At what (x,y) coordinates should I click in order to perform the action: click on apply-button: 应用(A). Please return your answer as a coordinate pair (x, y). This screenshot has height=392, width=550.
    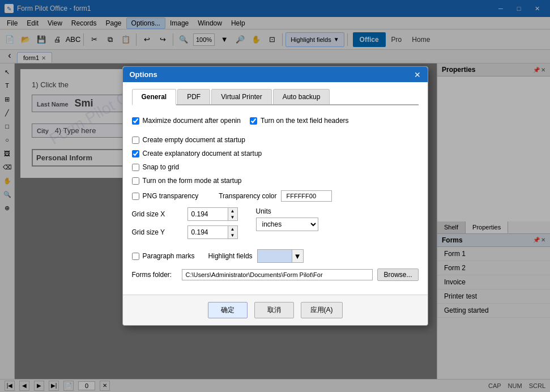
    Looking at the image, I should click on (322, 310).